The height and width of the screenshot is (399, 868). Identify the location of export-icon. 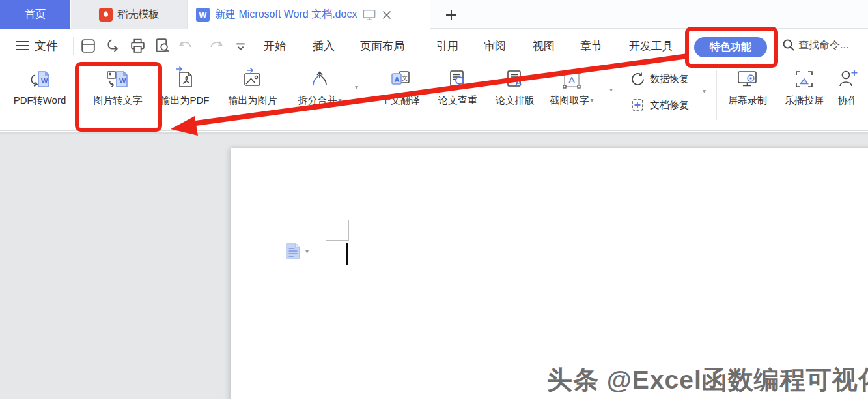
(113, 46).